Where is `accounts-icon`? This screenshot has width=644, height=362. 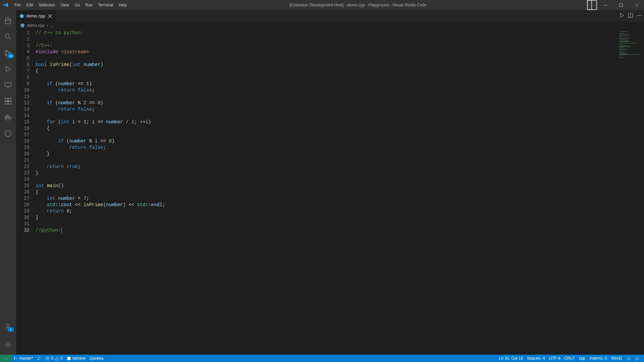
accounts-icon is located at coordinates (8, 326).